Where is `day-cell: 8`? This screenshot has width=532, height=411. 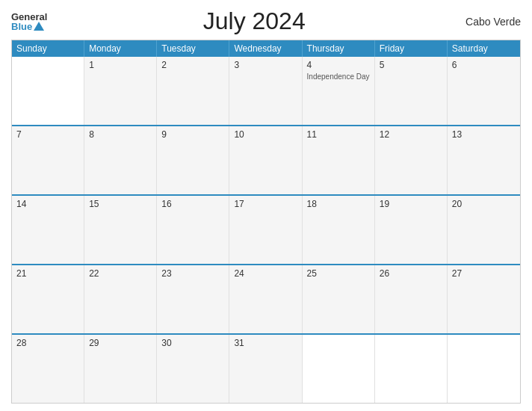
day-cell: 8 is located at coordinates (121, 160).